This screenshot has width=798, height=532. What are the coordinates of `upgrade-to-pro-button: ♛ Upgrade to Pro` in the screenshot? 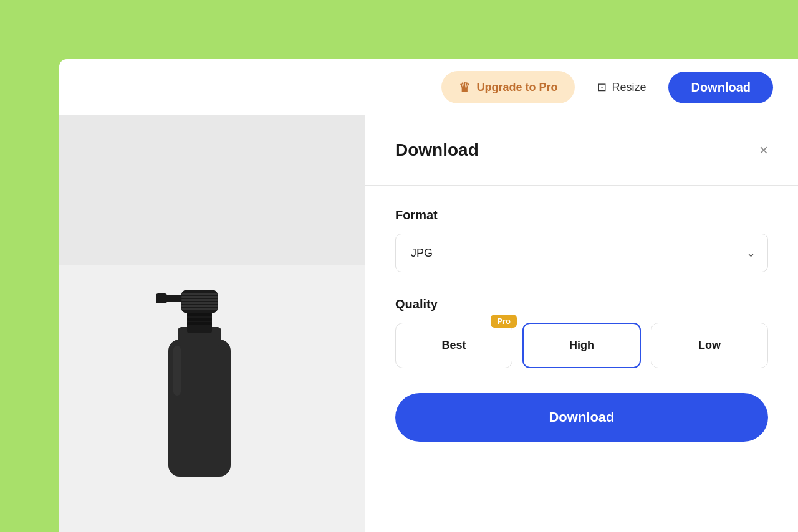 It's located at (508, 87).